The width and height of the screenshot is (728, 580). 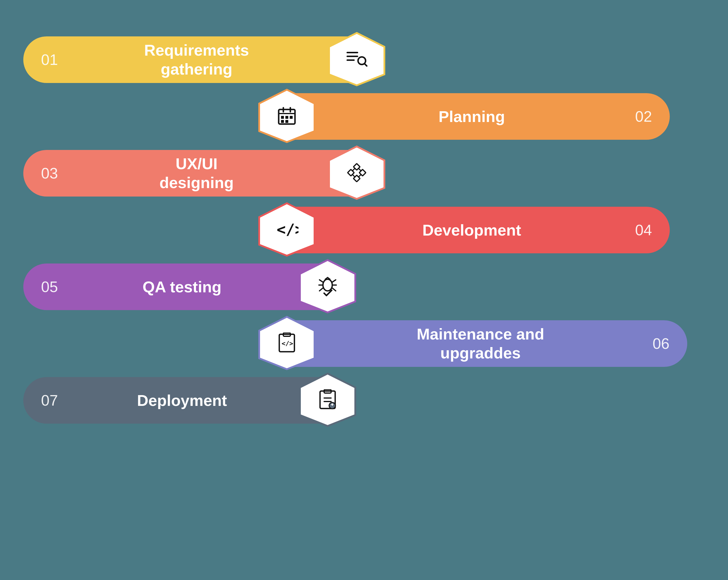 I want to click on row-1: 01 Requirementsgathering, so click(x=364, y=59).